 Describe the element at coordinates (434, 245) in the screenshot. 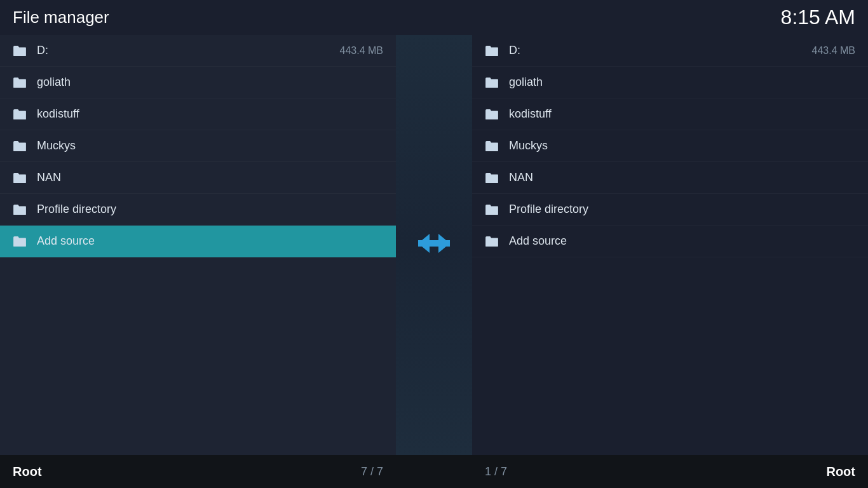

I see `transfer-icon` at that location.